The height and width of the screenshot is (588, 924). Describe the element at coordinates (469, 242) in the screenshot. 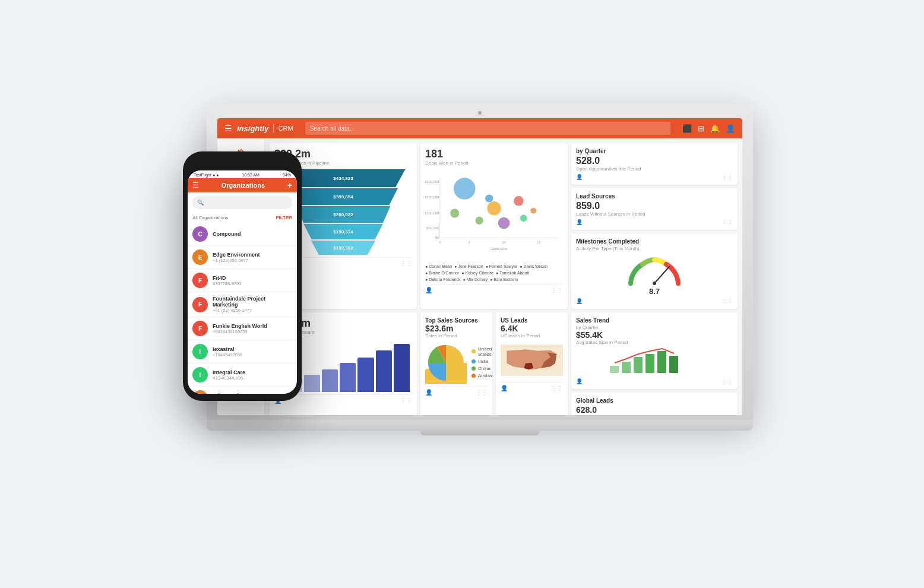

I see `svg-text: 5` at that location.